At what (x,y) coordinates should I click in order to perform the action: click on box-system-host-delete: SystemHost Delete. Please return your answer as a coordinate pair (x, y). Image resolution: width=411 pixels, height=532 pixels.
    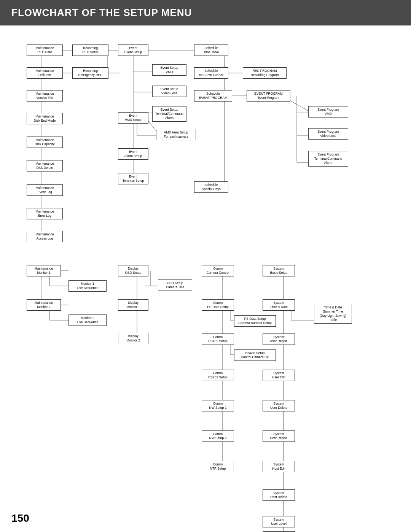
    Looking at the image, I should click on (279, 495).